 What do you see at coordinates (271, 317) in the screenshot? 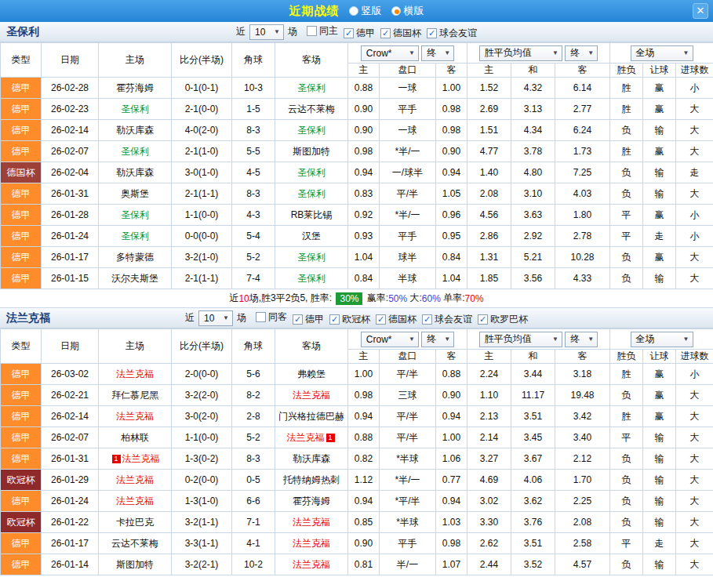
I see `filter-option-0: 同客` at bounding box center [271, 317].